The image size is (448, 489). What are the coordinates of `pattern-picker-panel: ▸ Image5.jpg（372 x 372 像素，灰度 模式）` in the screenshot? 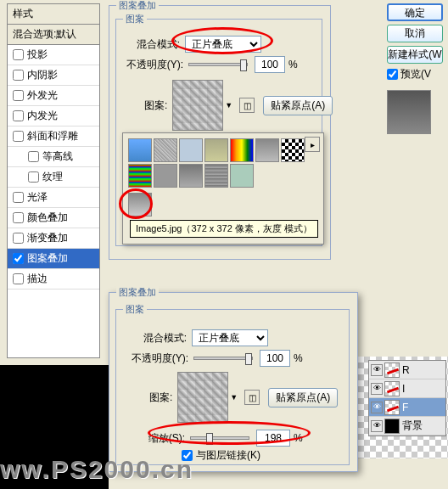 It's located at (223, 188).